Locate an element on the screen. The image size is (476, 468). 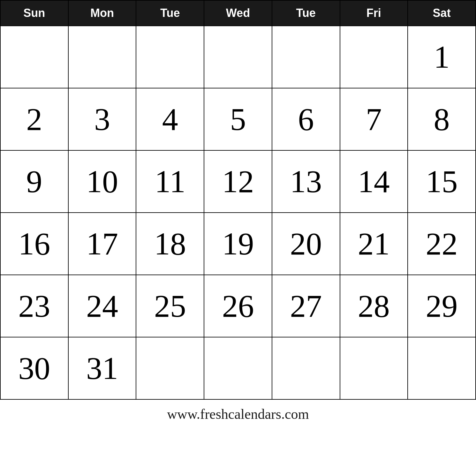
calendar-cell: 28 is located at coordinates (374, 306).